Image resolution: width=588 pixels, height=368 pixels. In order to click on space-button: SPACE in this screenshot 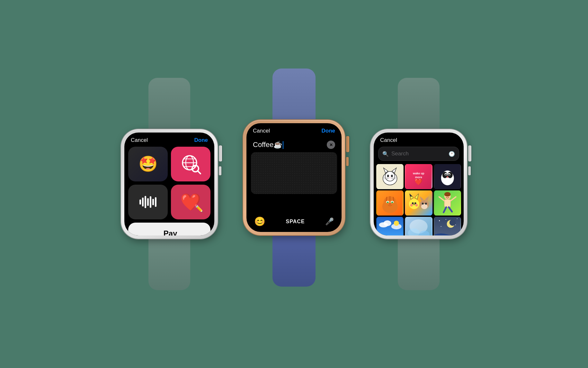, I will do `click(296, 222)`.